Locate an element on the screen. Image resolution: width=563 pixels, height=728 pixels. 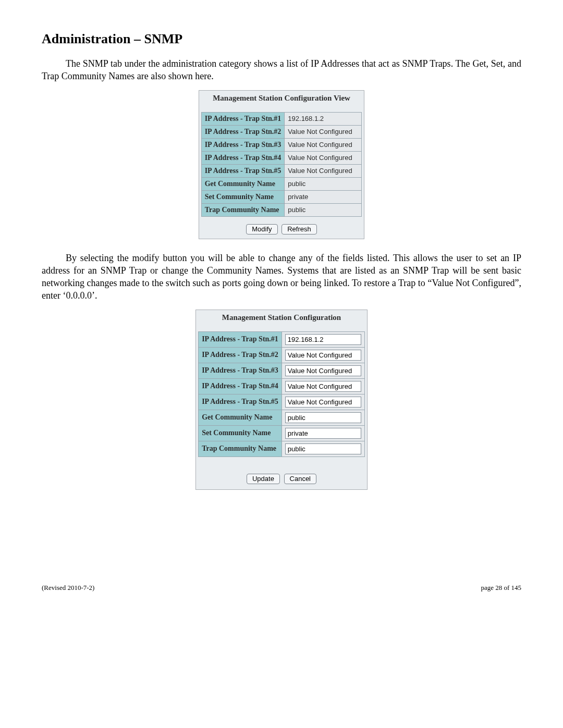
trap-stn-2-label: IP Address - Trap Stn.#2 is located at coordinates (243, 131).